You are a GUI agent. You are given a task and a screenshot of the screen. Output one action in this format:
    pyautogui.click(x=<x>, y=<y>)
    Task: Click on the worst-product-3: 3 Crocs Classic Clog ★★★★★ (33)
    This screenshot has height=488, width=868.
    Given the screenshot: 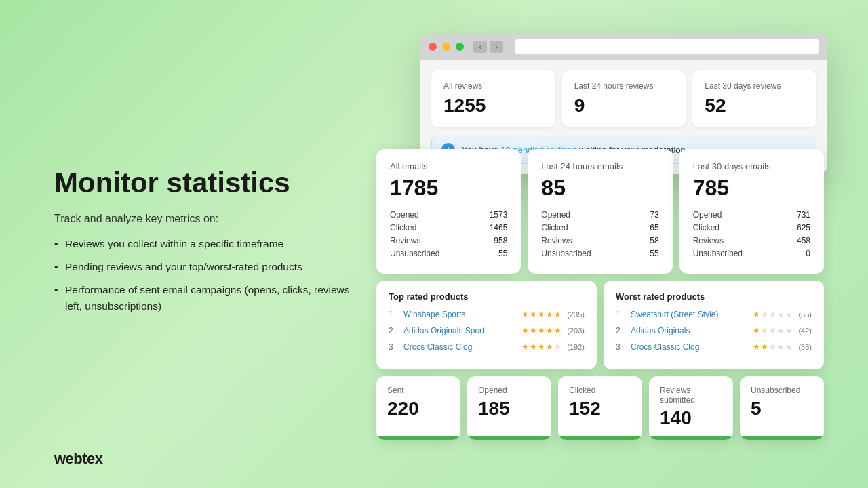 What is the action you would take?
    pyautogui.click(x=713, y=347)
    